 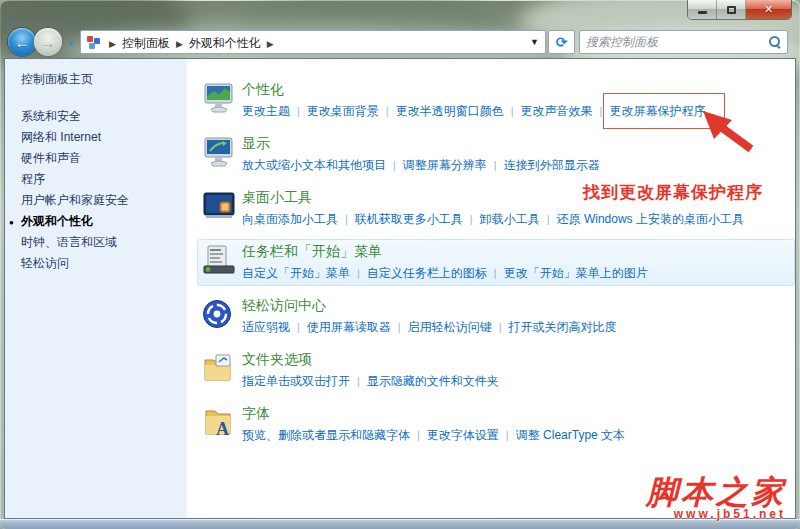 What do you see at coordinates (104, 263) in the screenshot?
I see `sidebar-item: 轻松访问` at bounding box center [104, 263].